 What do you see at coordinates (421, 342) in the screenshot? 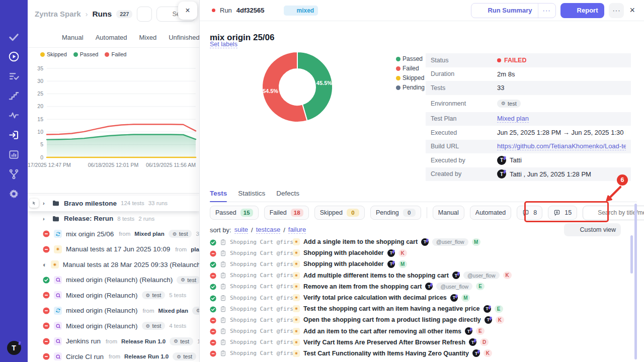
I see `test-row: Shopping Cart @first…✷Verify Cart Items …` at bounding box center [421, 342].